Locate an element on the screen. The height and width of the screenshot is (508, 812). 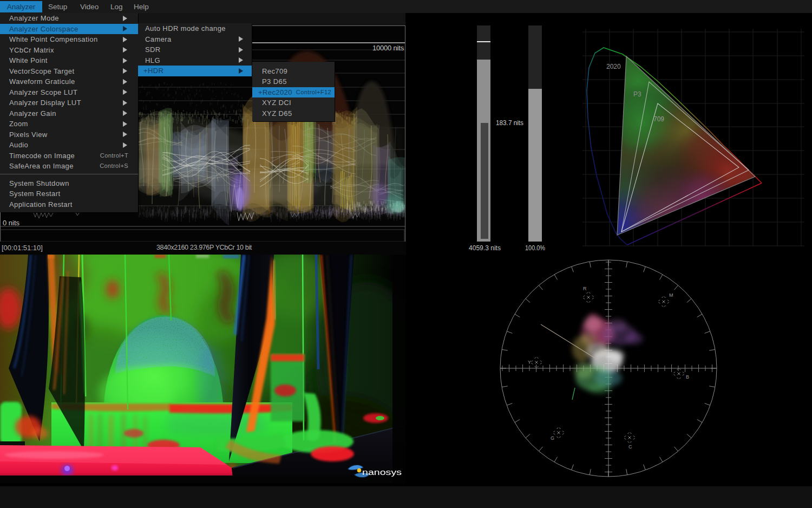
svg-text: G is located at coordinates (552, 438).